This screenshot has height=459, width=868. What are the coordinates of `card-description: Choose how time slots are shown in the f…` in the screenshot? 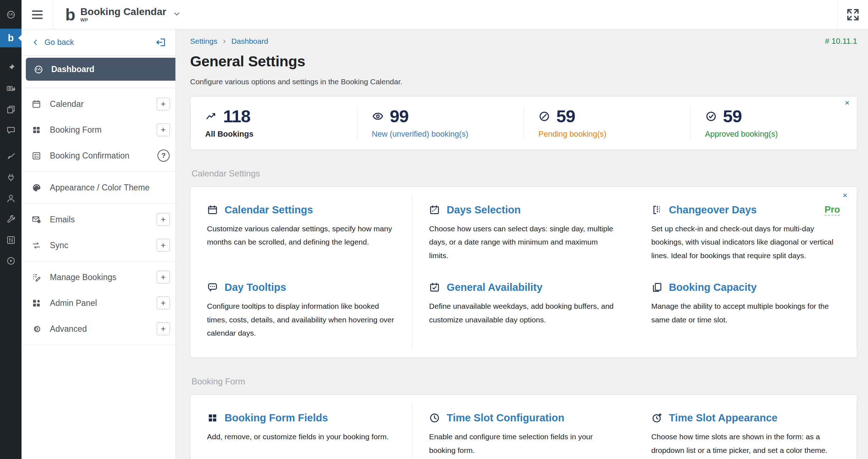 It's located at (746, 443).